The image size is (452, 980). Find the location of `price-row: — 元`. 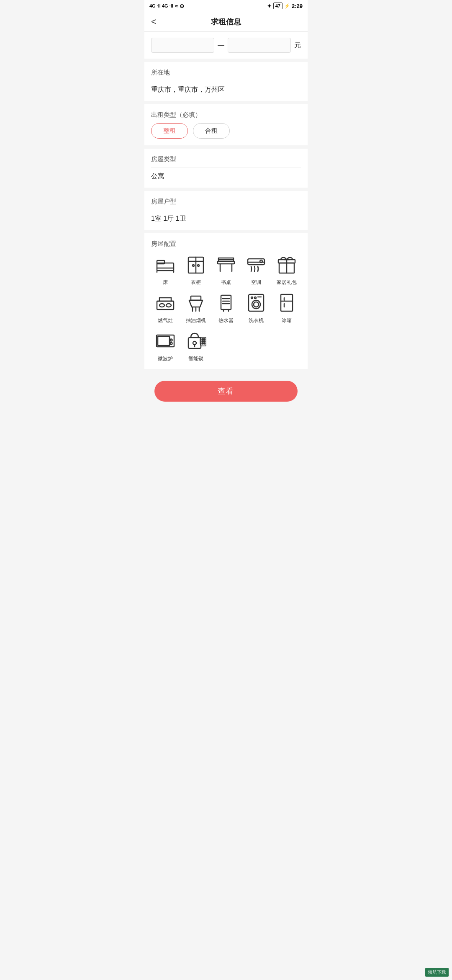

price-row: — 元 is located at coordinates (226, 45).